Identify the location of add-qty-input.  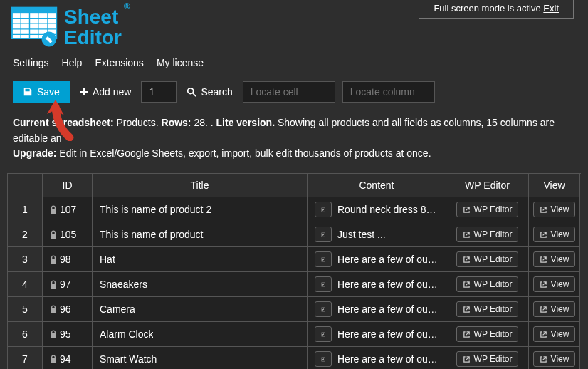
(159, 92).